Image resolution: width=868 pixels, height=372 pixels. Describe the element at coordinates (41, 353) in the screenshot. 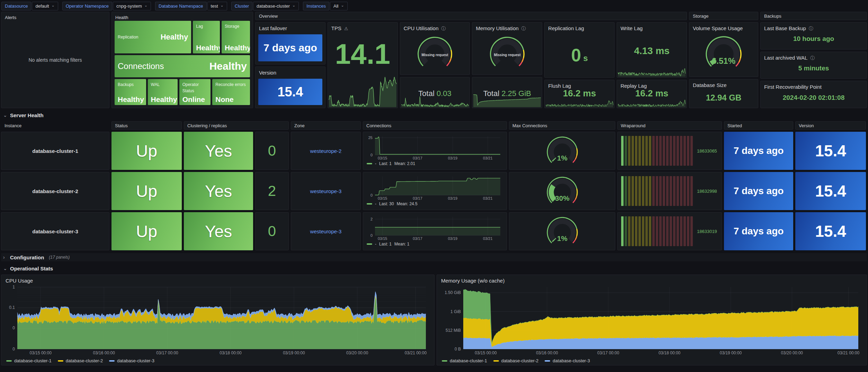

I see `svg-text: 03/15 00:00` at that location.